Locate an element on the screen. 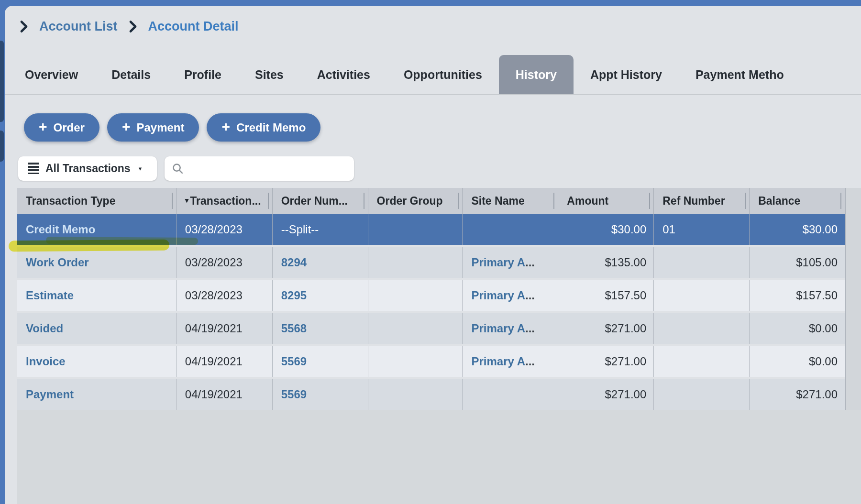  table-row: Credit Memo03/28/2023--Split--$30.0001$3… is located at coordinates (431, 230).